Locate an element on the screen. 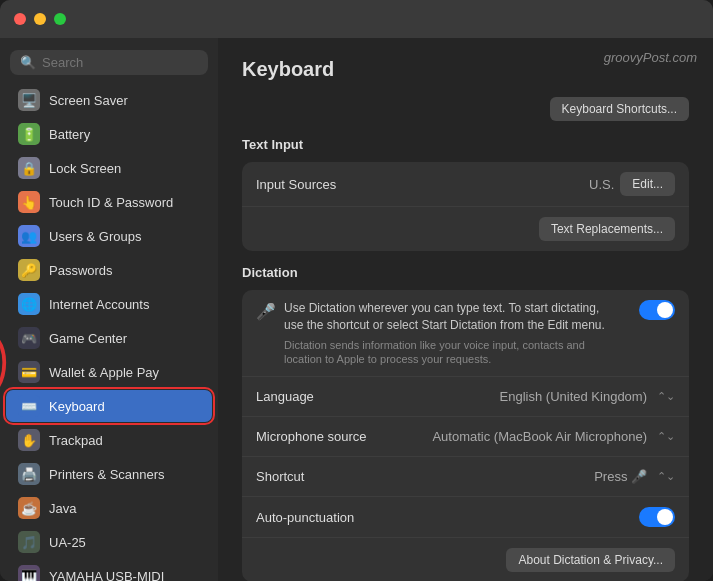 This screenshot has width=713, height=581. dictation-main-text: Use Dictation wherever you can type text… is located at coordinates (452, 317).